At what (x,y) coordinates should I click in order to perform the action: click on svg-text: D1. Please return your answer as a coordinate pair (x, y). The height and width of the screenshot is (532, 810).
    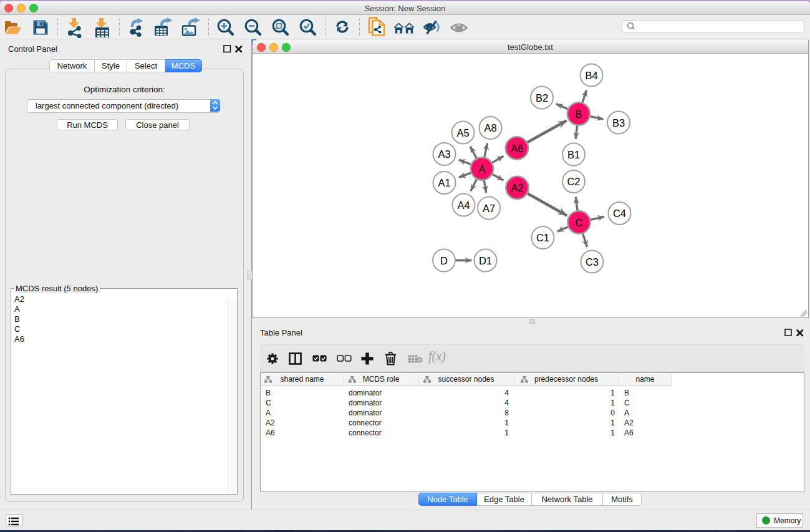
    Looking at the image, I should click on (485, 261).